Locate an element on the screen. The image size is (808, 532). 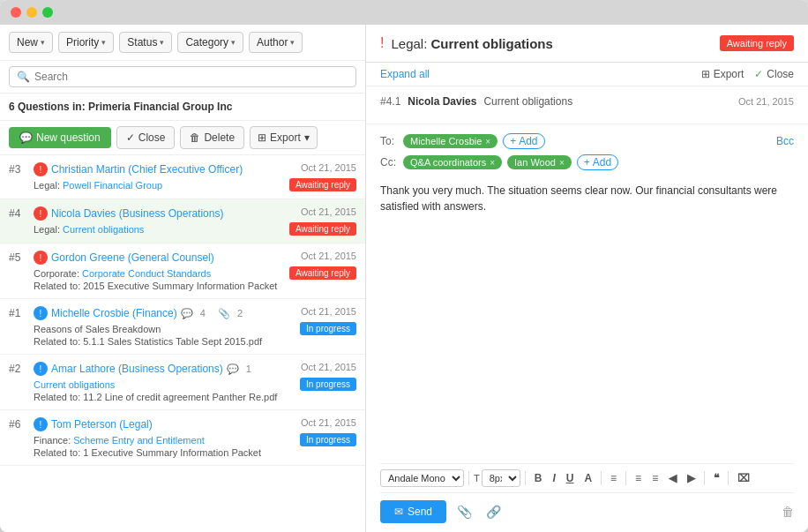
question-item: #5 ! Gordon Greene (General Counsel) Oct… is located at coordinates (183, 272).